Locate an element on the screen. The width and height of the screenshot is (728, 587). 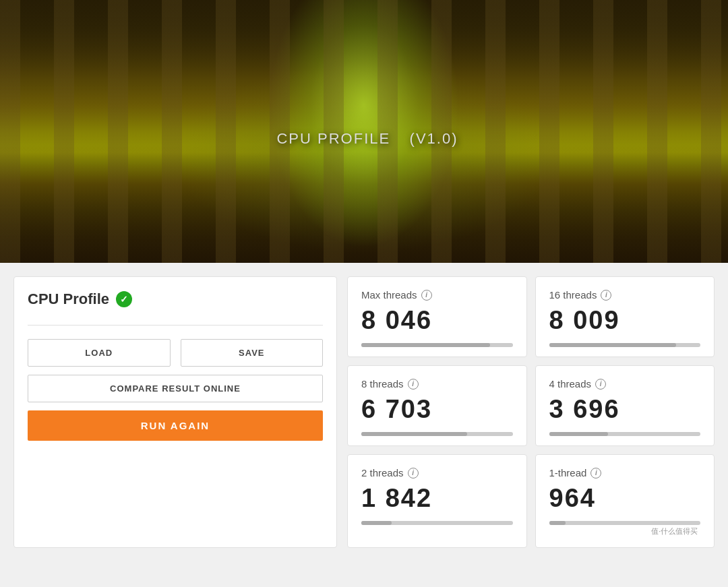
metric-card-4-threads: 4 threads i 3 696 is located at coordinates (626, 406).